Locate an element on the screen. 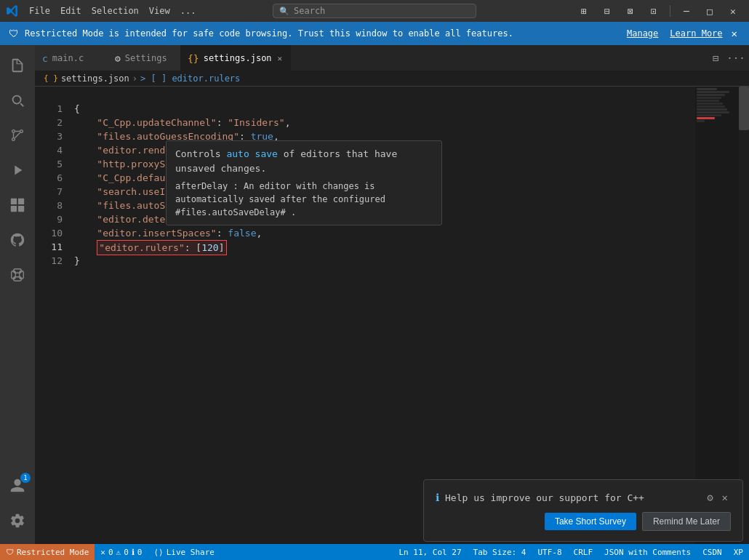  ln-3: 3 is located at coordinates (49, 137).